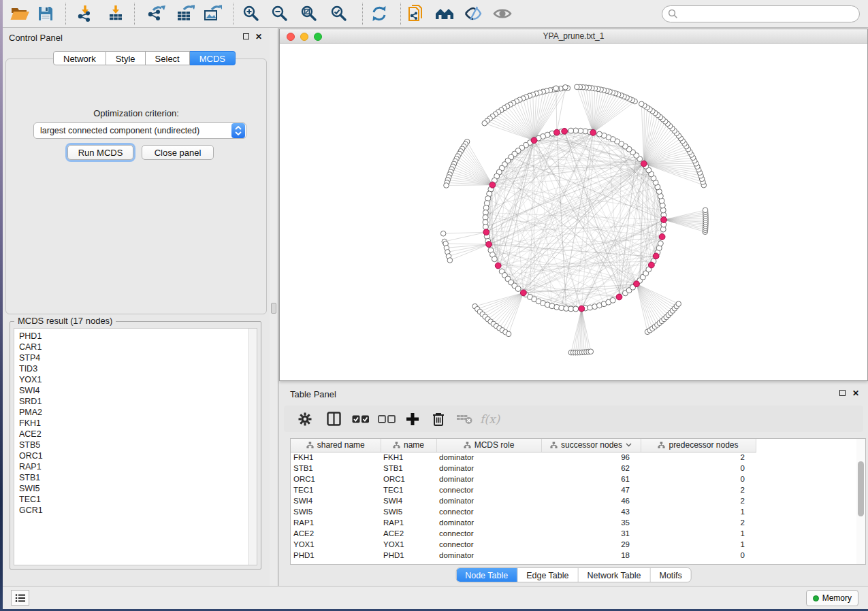  I want to click on mcds-tab-content: Optimization criterion: largest connecte…, so click(136, 186).